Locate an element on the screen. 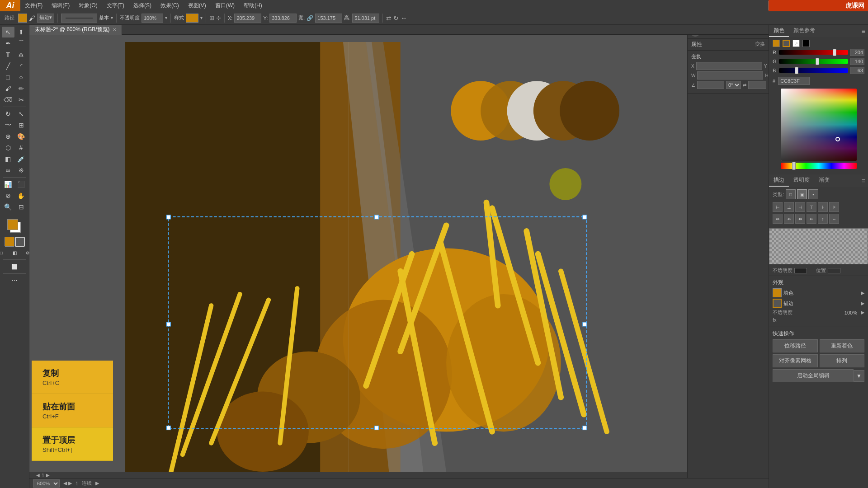 The image size is (868, 488). qa-offset-path-btn: 位移路径 is located at coordinates (795, 346).